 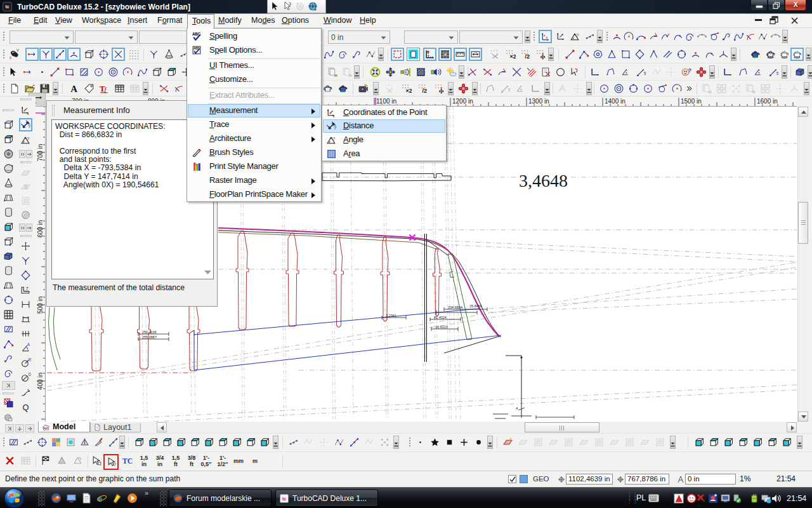 I want to click on svg-text: 255,0887, so click(x=150, y=337).